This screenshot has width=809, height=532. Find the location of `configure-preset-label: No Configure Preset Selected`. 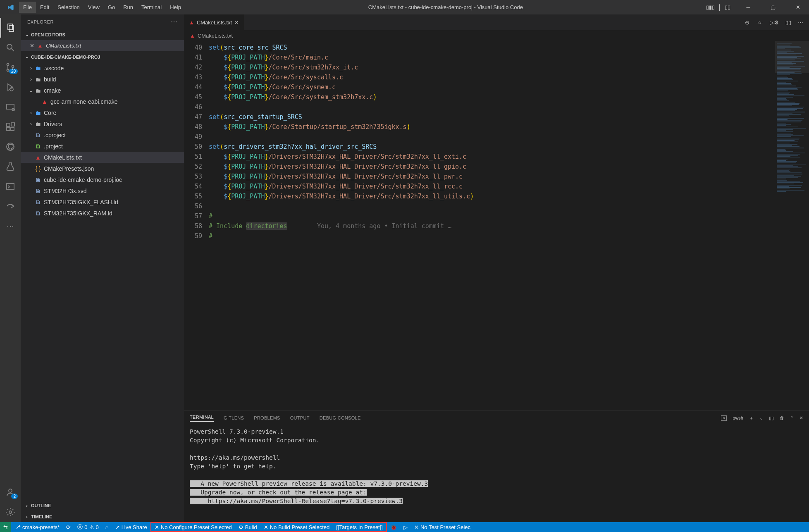

configure-preset-label: No Configure Preset Selected is located at coordinates (196, 527).